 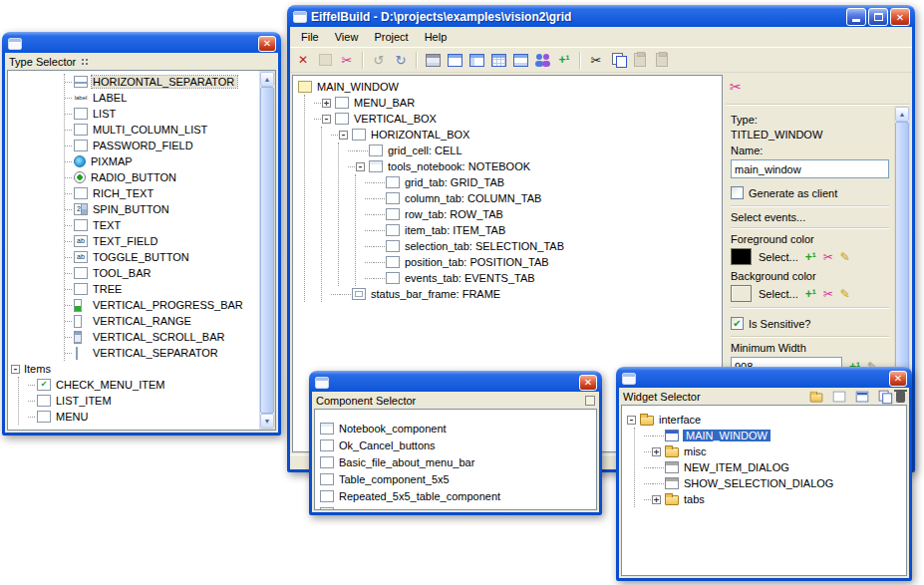 I want to click on widget-node-tabs: + tabs, so click(x=775, y=499).